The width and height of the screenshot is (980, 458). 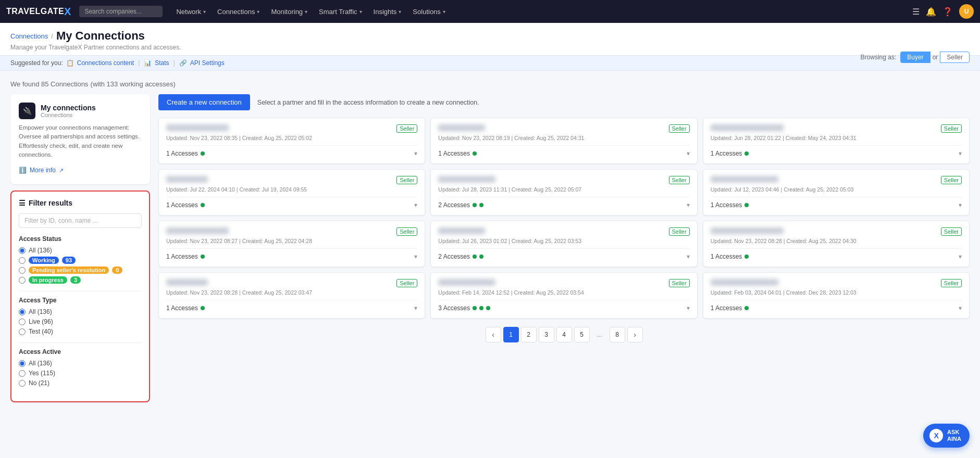 I want to click on browsing-label: Browsing as:, so click(x=878, y=57).